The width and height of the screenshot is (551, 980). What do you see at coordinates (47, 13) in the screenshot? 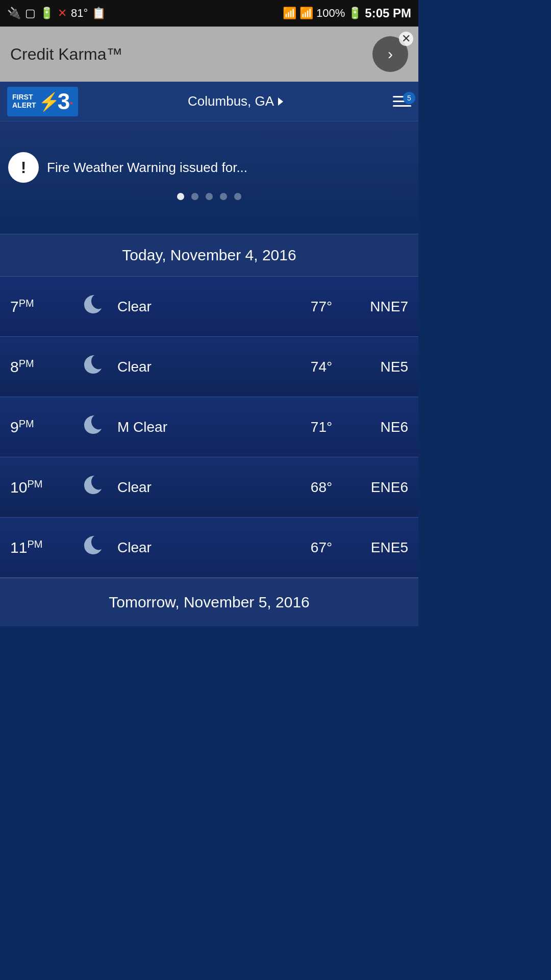
I see `battery-status-icon: 🔋` at bounding box center [47, 13].